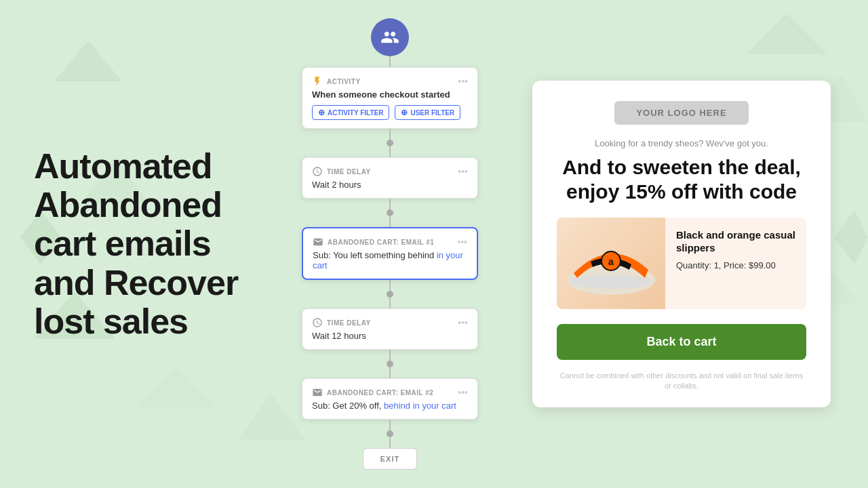 Image resolution: width=868 pixels, height=488 pixels. What do you see at coordinates (427, 113) in the screenshot?
I see `user-filter-btn: ⊕ USER FILTER` at bounding box center [427, 113].